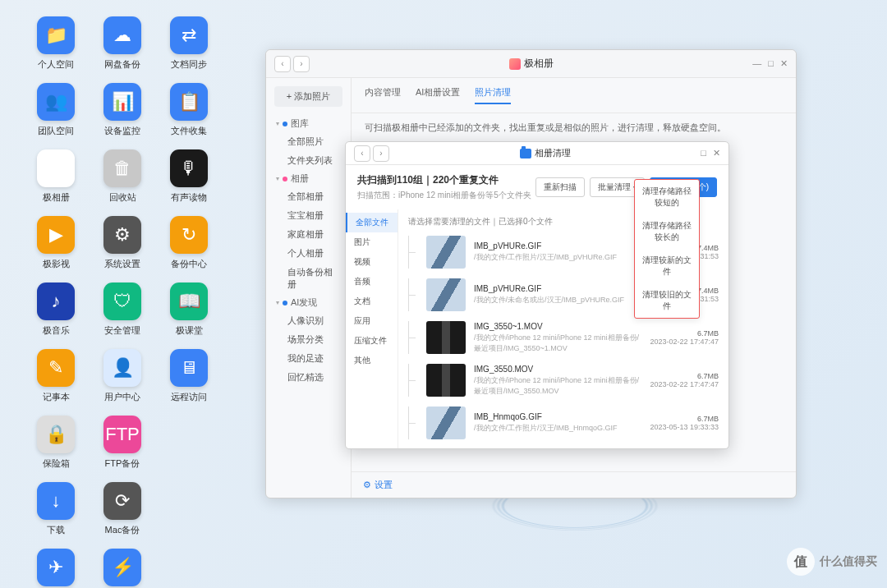 This screenshot has height=588, width=887. Describe the element at coordinates (309, 215) in the screenshot. I see `sidebar-item: 宝宝相册` at that location.